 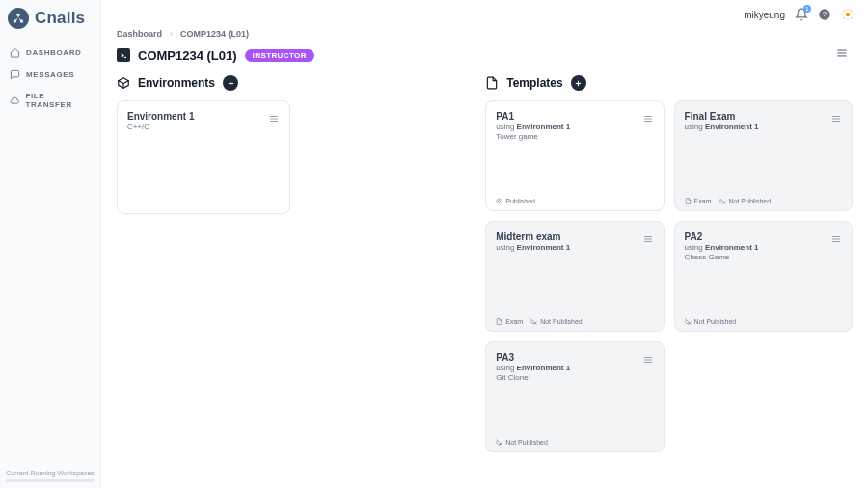 I want to click on template-tag: Published, so click(x=515, y=201).